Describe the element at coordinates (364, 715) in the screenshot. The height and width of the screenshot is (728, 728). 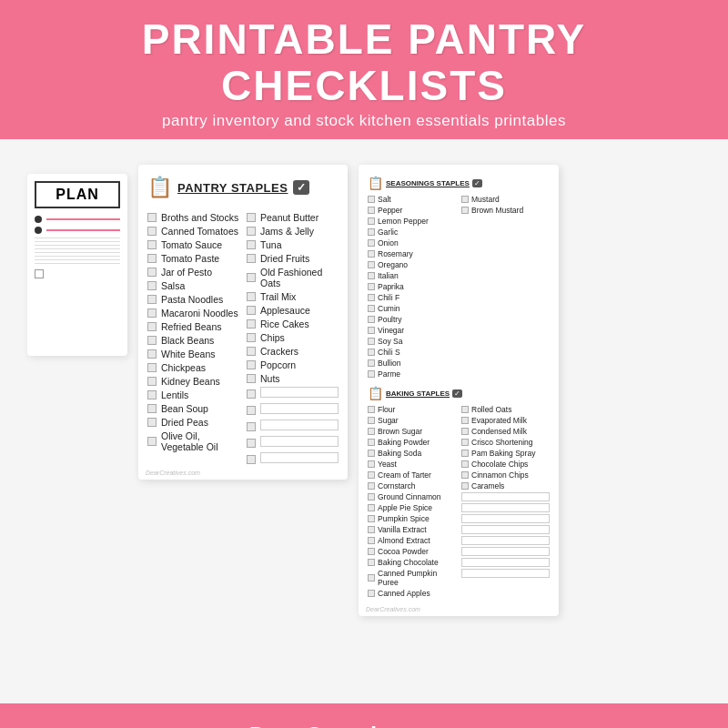
I see `footer: DearCreatives.com` at that location.